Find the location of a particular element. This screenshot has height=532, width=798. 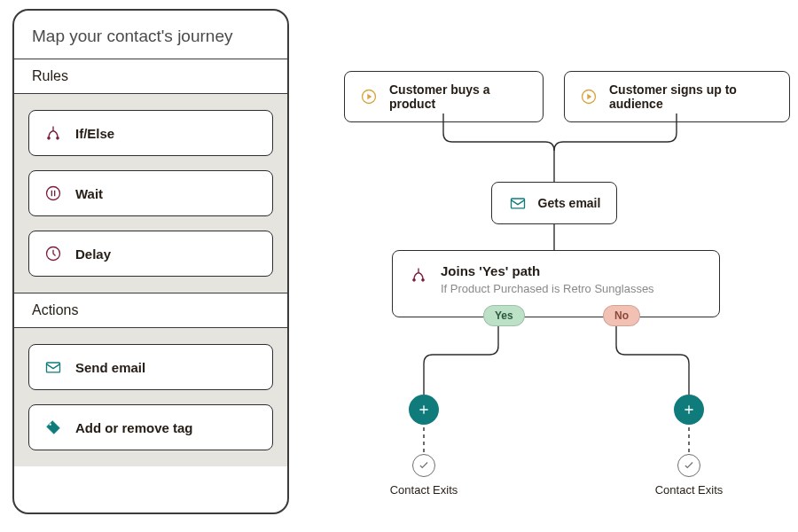

exit-node-yes is located at coordinates (424, 466).